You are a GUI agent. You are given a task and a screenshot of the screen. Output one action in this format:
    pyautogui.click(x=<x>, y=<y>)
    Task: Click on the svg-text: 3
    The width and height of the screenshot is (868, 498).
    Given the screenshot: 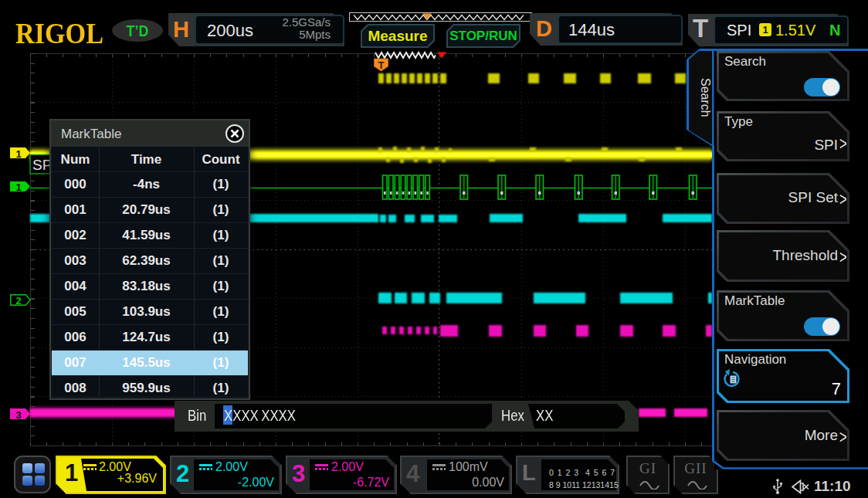 What is the action you would take?
    pyautogui.click(x=19, y=415)
    